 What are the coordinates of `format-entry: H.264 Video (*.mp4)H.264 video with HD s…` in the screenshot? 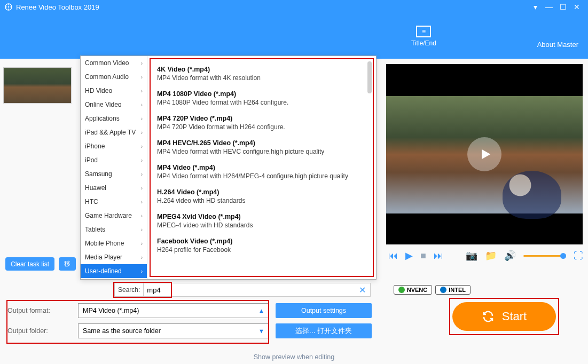 It's located at (262, 197).